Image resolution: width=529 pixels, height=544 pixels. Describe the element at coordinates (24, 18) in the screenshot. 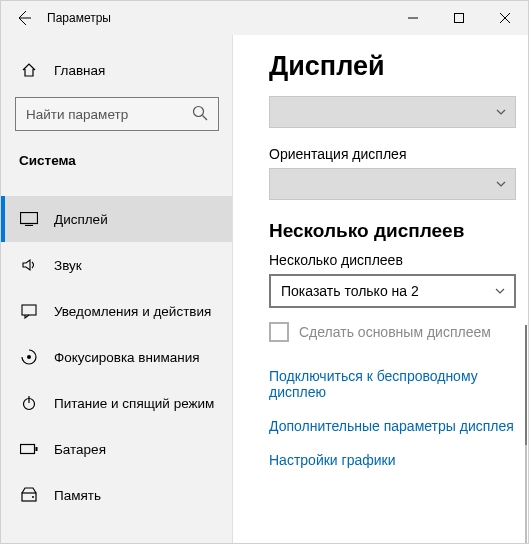

I see `arrow-left-icon` at that location.